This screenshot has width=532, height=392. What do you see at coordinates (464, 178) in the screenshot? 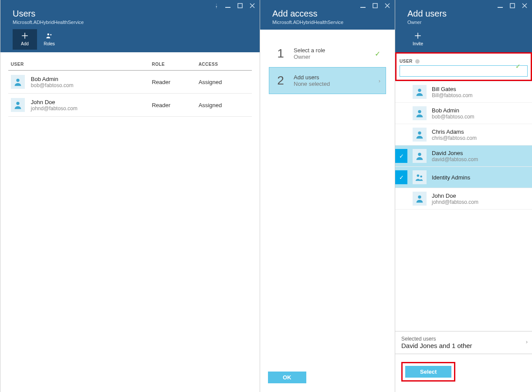
I see `user-row: ✓Identity Admins` at bounding box center [464, 178].